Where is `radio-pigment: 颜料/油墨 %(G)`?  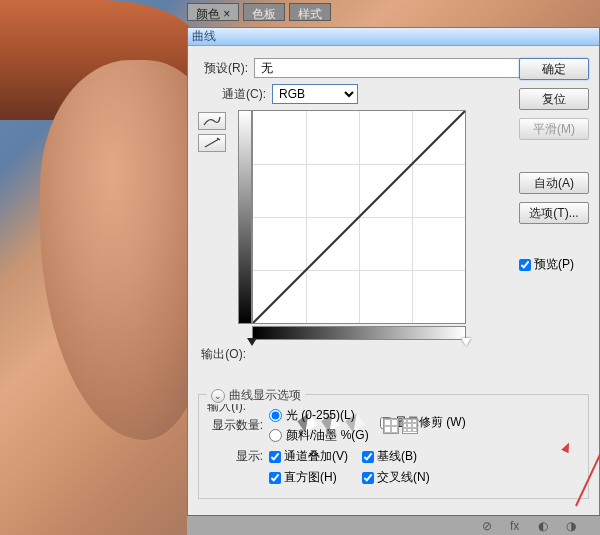
radio-pigment: 颜料/油墨 %(G) is located at coordinates (319, 436).